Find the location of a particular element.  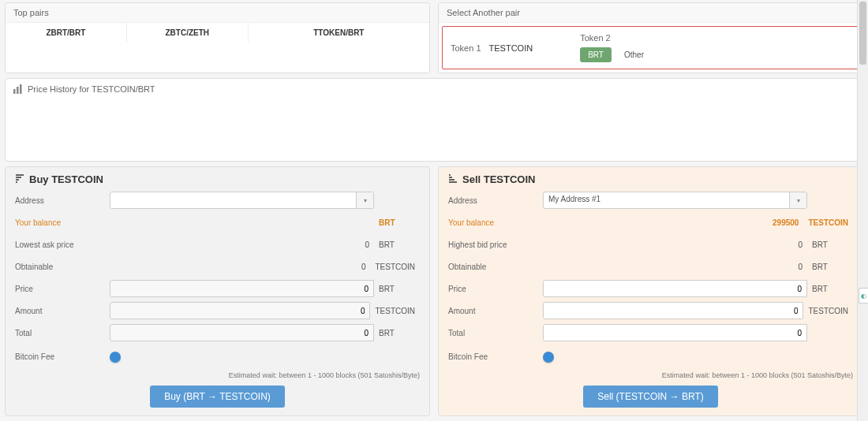

sell-balance-unit: TESTCOIN is located at coordinates (829, 222).